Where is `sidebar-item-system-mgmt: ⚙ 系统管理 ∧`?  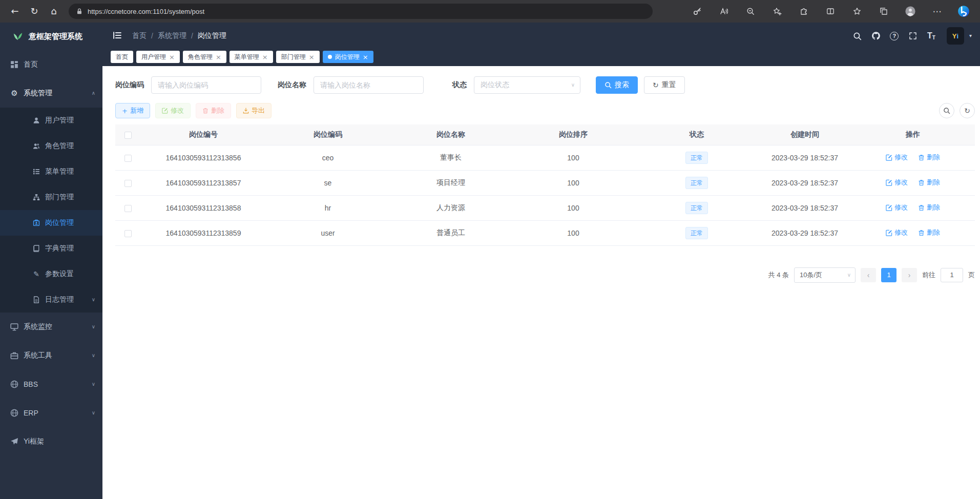
sidebar-item-system-mgmt: ⚙ 系统管理 ∧ is located at coordinates (51, 93).